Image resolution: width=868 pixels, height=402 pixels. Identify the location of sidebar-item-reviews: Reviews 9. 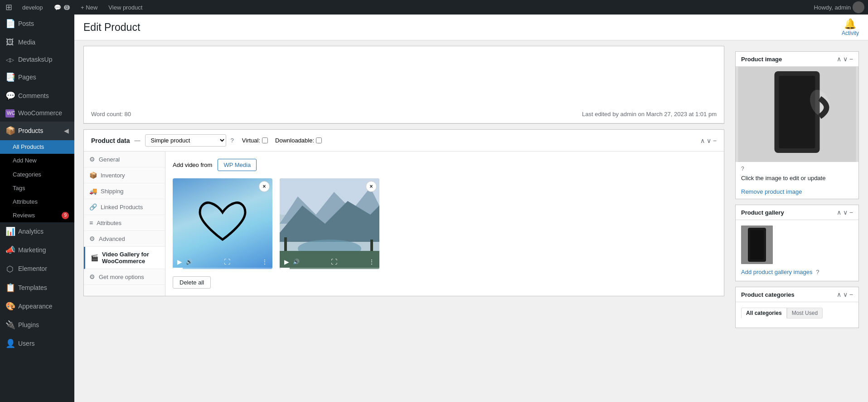
(37, 216).